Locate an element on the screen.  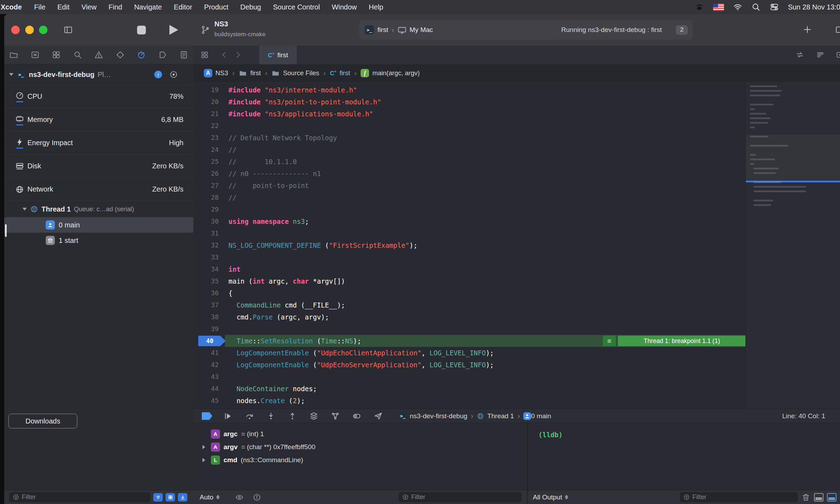
menu-debug: Debug is located at coordinates (251, 7).